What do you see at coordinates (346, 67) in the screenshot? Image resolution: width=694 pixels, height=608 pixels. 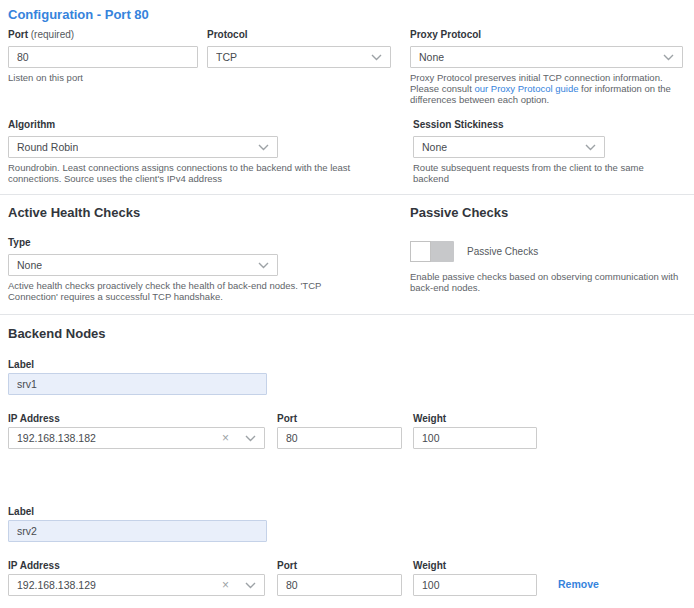 I see `row-port-protocol: Port (required) Listen on this port Prot…` at bounding box center [346, 67].